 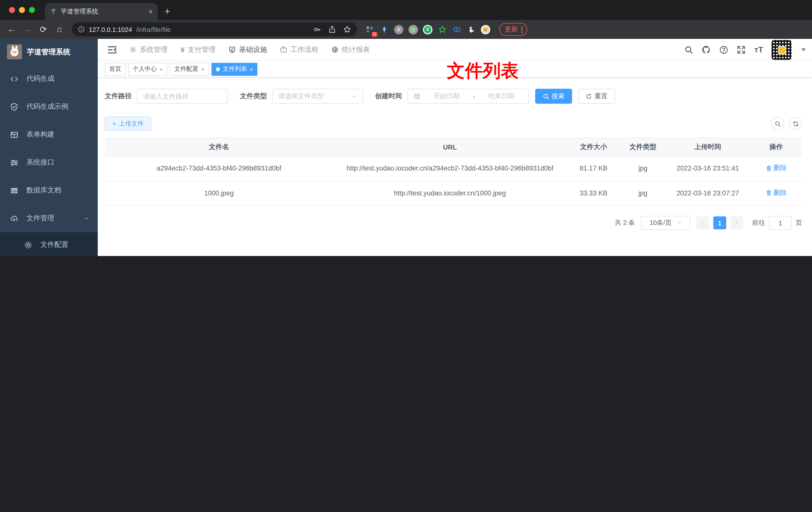 I want to click on extension-command-icon: ⌘, so click(x=399, y=29).